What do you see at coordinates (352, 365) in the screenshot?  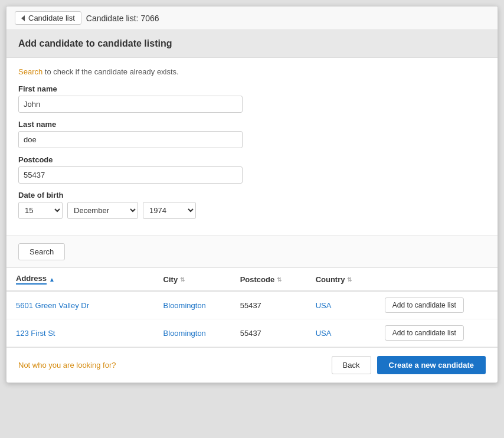 I see `back-button: Back` at bounding box center [352, 365].